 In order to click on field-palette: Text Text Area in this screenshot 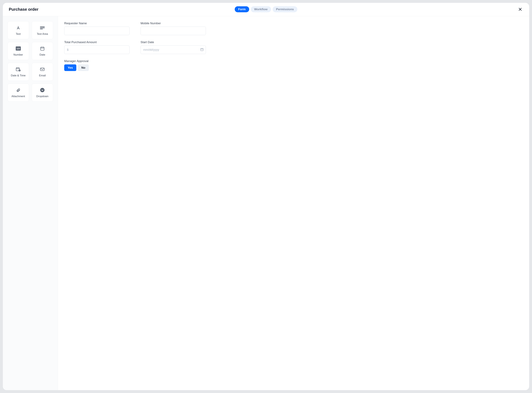, I will do `click(30, 203)`.